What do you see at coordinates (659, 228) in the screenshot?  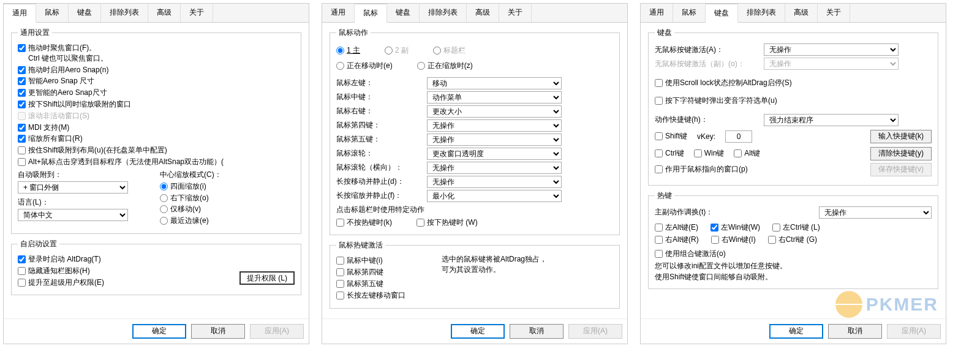 I see `chk-left-alt` at bounding box center [659, 228].